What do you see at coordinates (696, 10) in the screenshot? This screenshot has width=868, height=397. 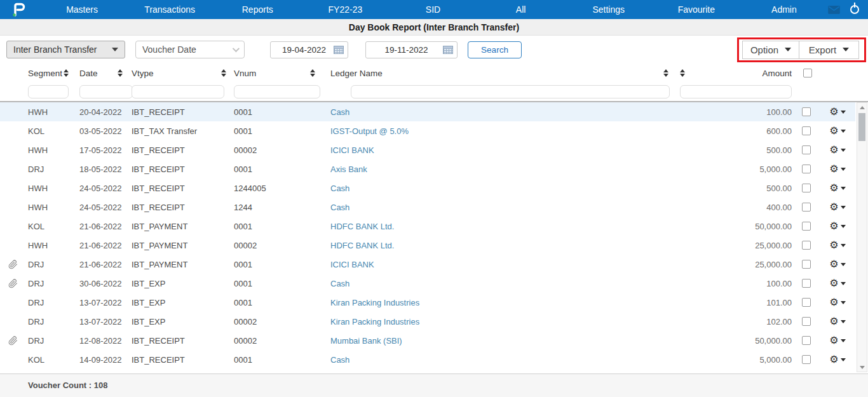 I see `nav-item-favourite: Favourite` at bounding box center [696, 10].